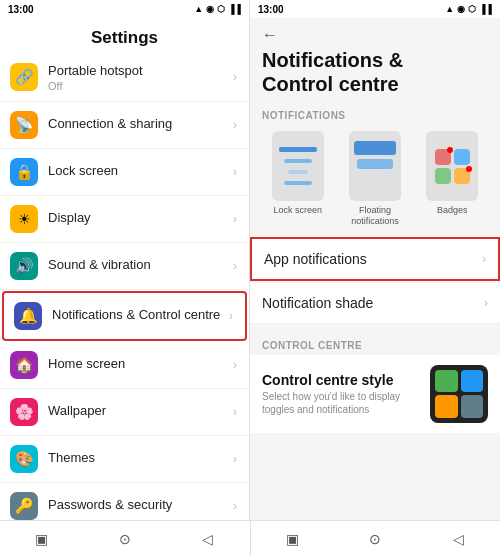 This screenshot has width=500, height=556. Describe the element at coordinates (271, 10) in the screenshot. I see `status-time-right: 13:00` at that location.